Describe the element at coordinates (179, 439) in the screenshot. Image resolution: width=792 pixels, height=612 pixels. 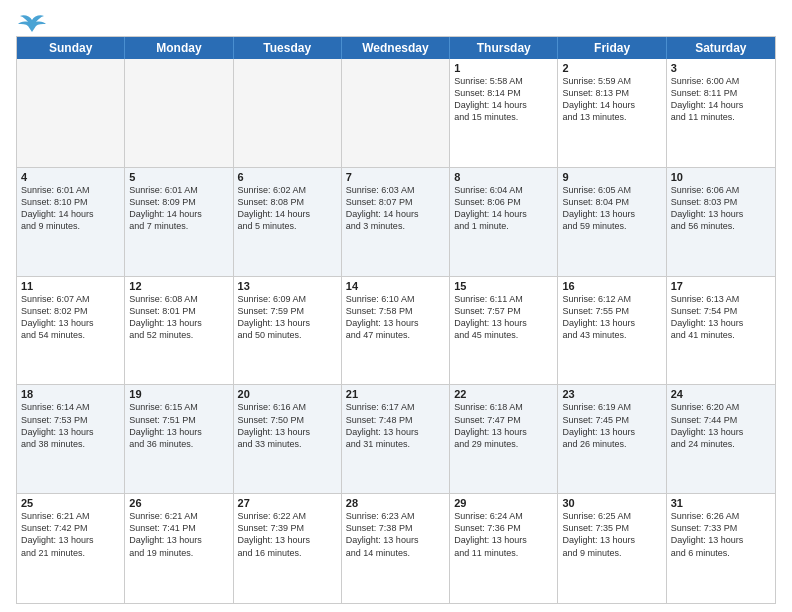
I see `calendar-cell: 19Sunrise: 6:15 AM Sunset: 7:51 PM Dayli…` at that location.